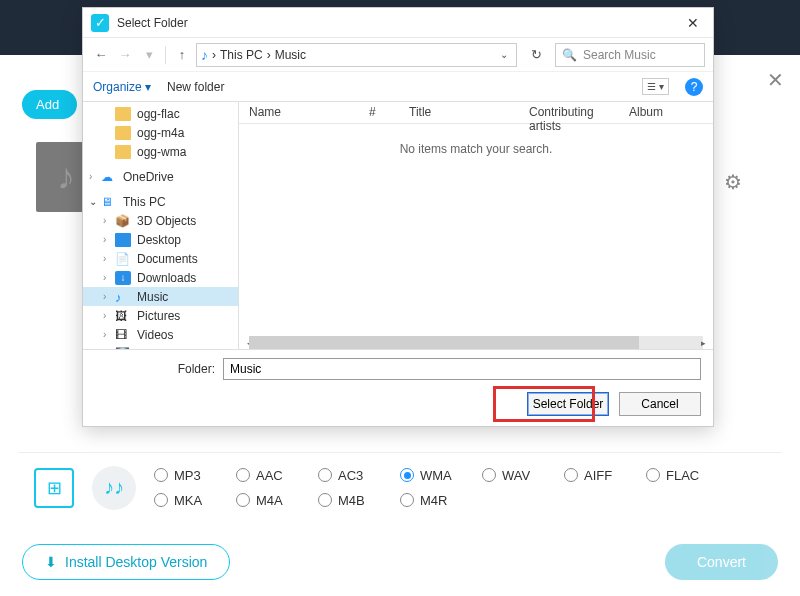  What do you see at coordinates (682, 476) in the screenshot?
I see `format-label: FLAC` at bounding box center [682, 476].